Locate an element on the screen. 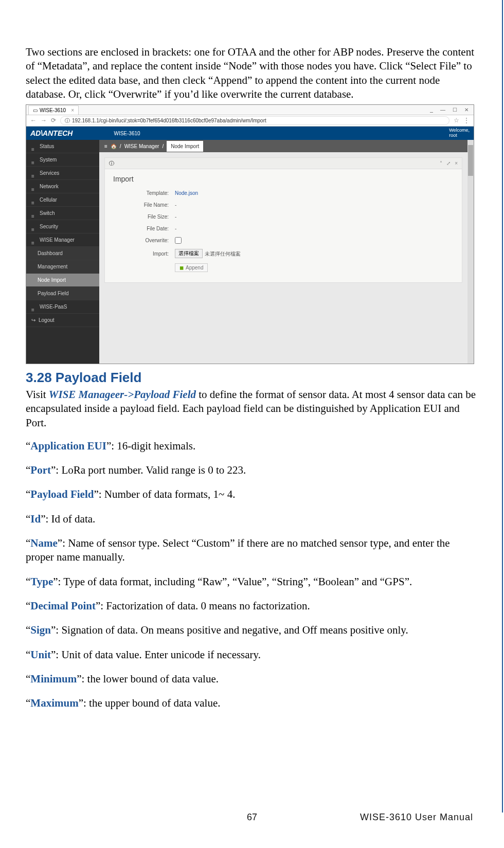 This screenshot has height=848, width=504. browser-tab: ▭ WISE-3610 × is located at coordinates (53, 110).